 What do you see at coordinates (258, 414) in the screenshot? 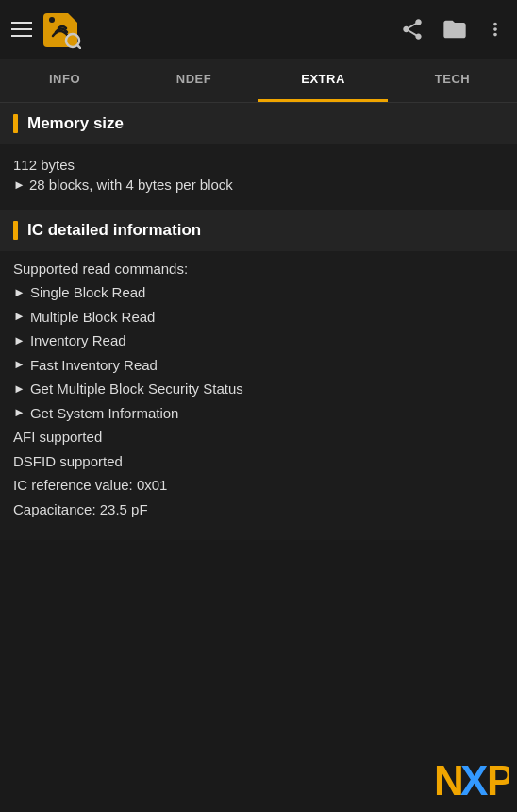
I see `cmd-get-system-information: ► Get System Information` at bounding box center [258, 414].